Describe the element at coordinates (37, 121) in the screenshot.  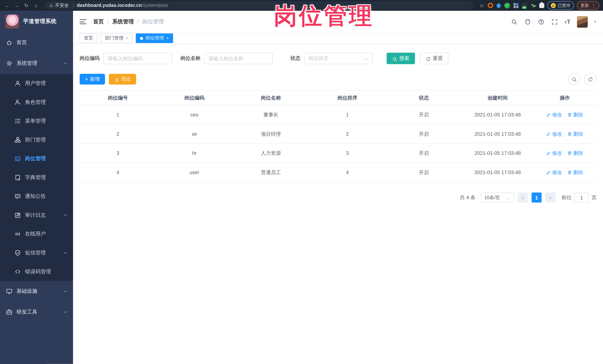
I see `sidebar-item-menus: 菜单管理` at that location.